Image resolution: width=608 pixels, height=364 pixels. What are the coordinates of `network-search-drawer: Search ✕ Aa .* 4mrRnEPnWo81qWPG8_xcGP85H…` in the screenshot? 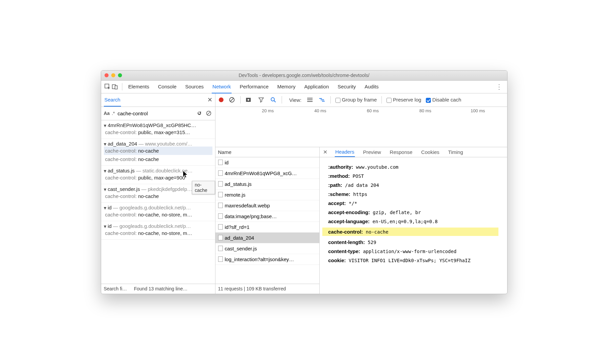 It's located at (158, 194).